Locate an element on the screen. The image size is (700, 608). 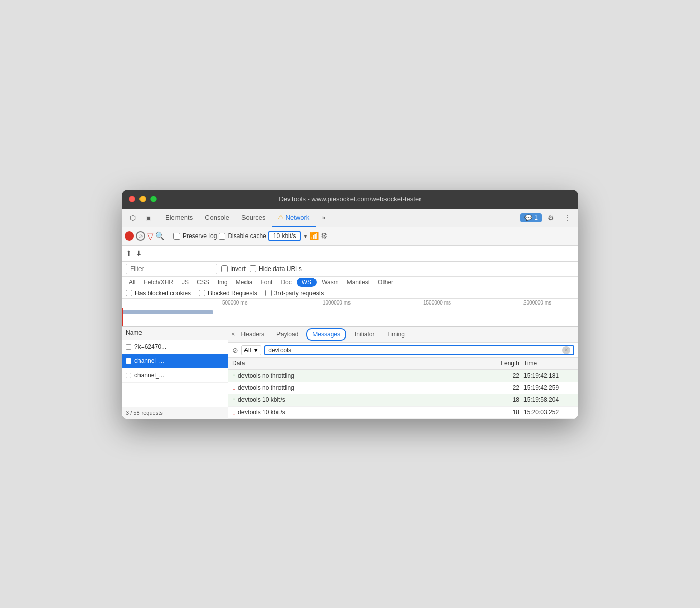
type-btn-css: CSS is located at coordinates (203, 282).